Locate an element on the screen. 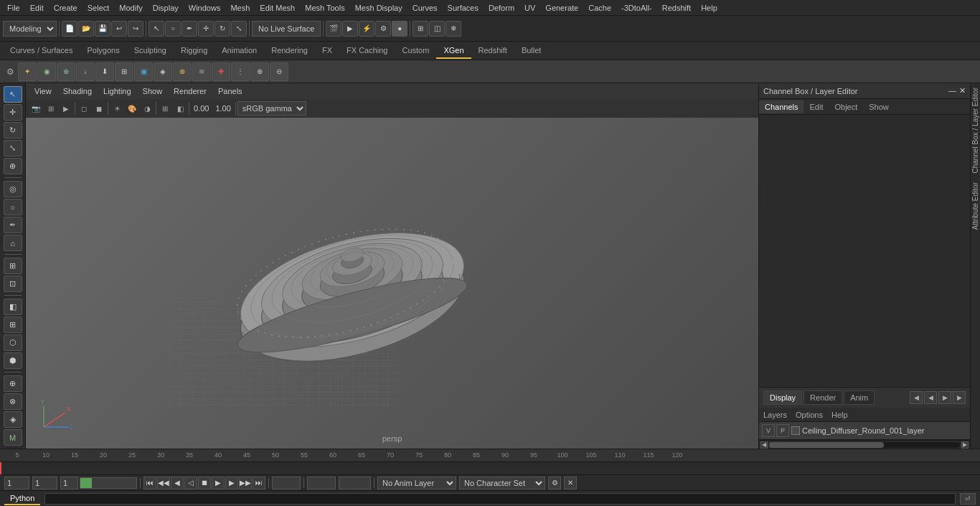  channel-box-tab-label: Channel Box / Layer Editor is located at coordinates (975, 131).